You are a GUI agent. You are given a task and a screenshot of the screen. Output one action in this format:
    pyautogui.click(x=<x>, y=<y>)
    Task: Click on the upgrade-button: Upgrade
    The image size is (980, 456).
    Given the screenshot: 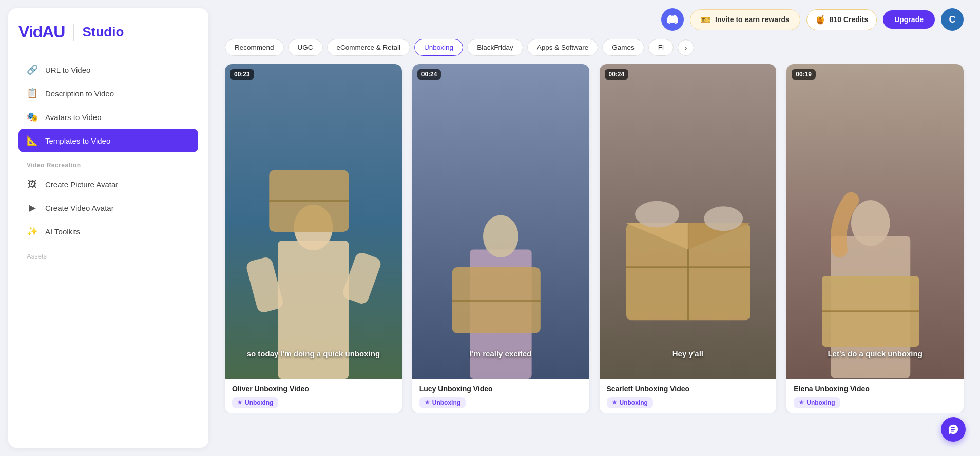 What is the action you would take?
    pyautogui.click(x=909, y=19)
    